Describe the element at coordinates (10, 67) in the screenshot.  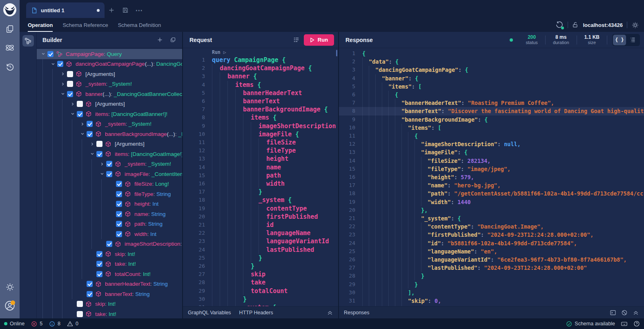
I see `history-icon` at that location.